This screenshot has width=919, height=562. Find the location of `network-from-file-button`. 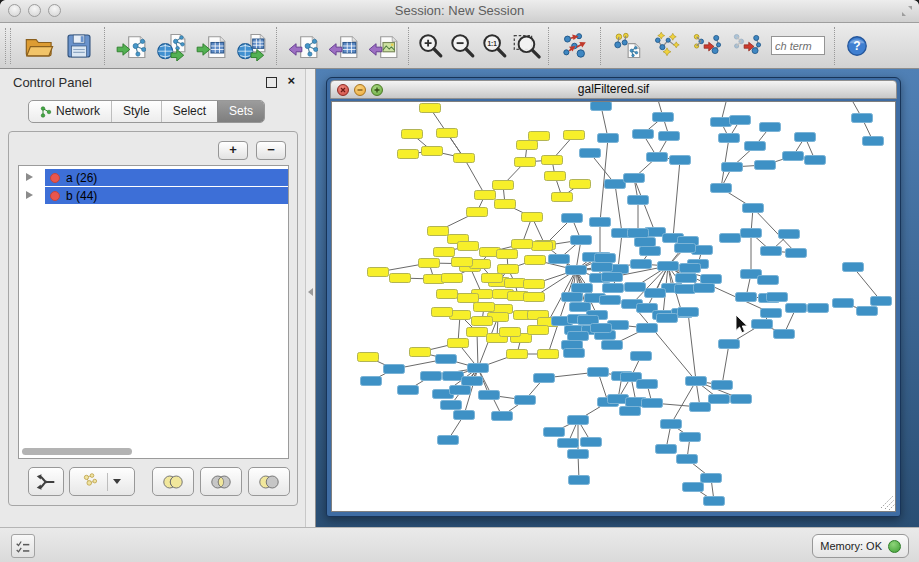

network-from-file-button is located at coordinates (627, 46).